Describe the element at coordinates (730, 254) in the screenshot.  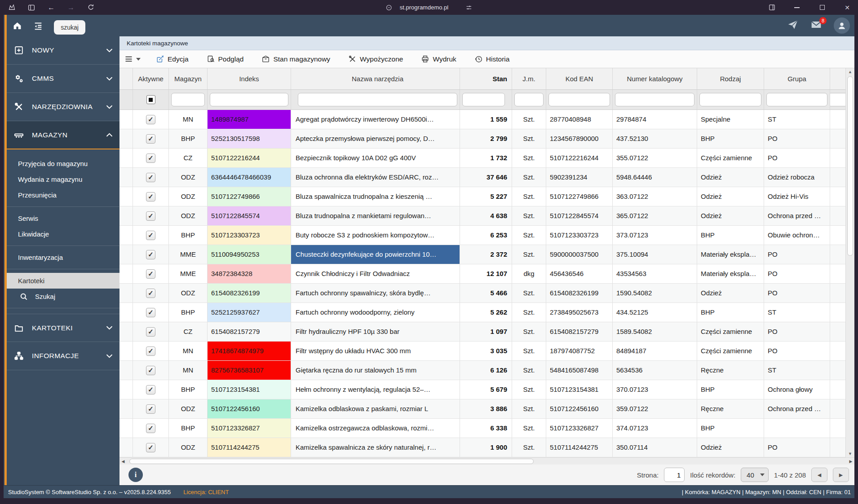
I see `cell-rodzaj: Materiały ekspla…` at that location.